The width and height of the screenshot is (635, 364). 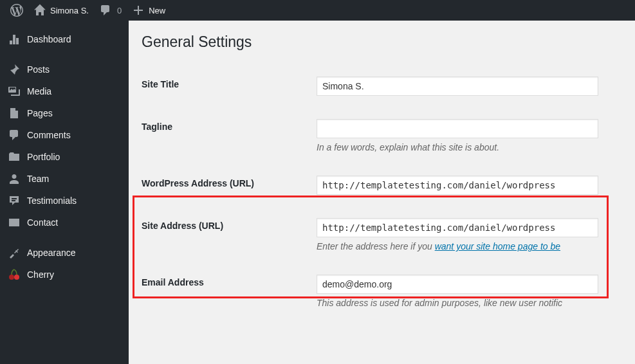 What do you see at coordinates (382, 42) in the screenshot?
I see `page-title: General Settings` at bounding box center [382, 42].